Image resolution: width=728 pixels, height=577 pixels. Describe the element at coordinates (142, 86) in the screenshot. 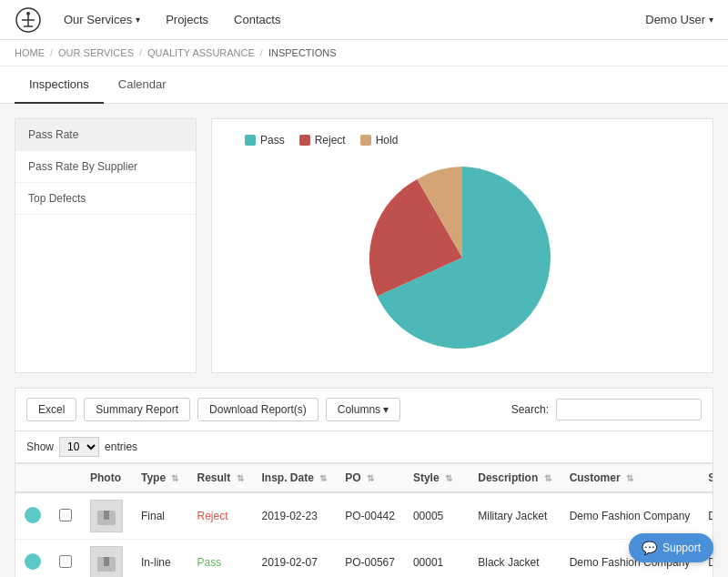

I see `tab-calendar: Calendar` at that location.